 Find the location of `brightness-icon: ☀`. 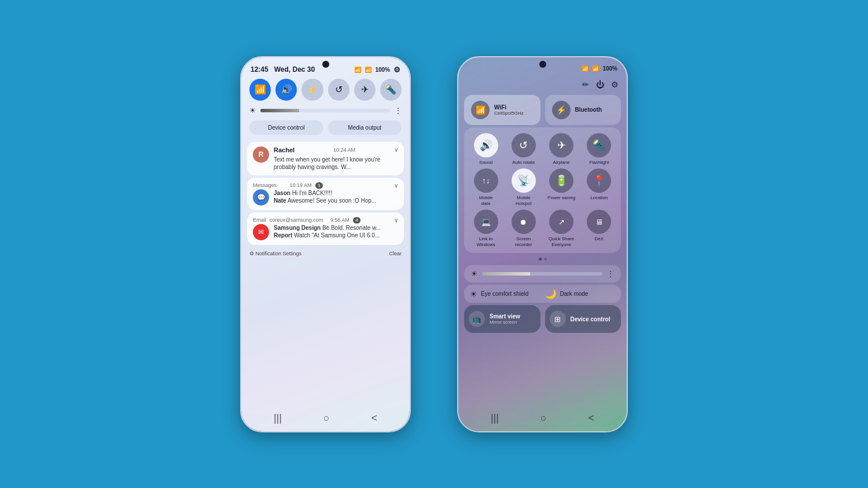

brightness-icon: ☀ is located at coordinates (252, 111).